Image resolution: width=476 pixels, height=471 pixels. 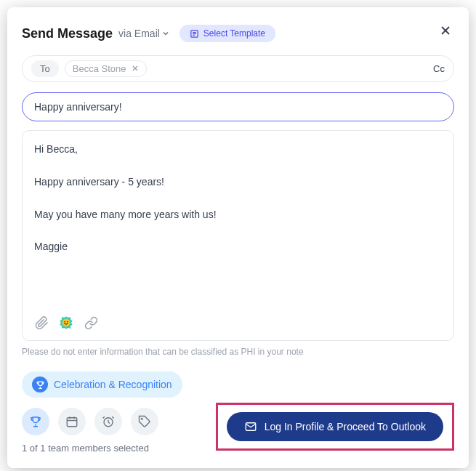 What do you see at coordinates (102, 385) in the screenshot?
I see `tag-pill: Celebration & Recognition` at bounding box center [102, 385].